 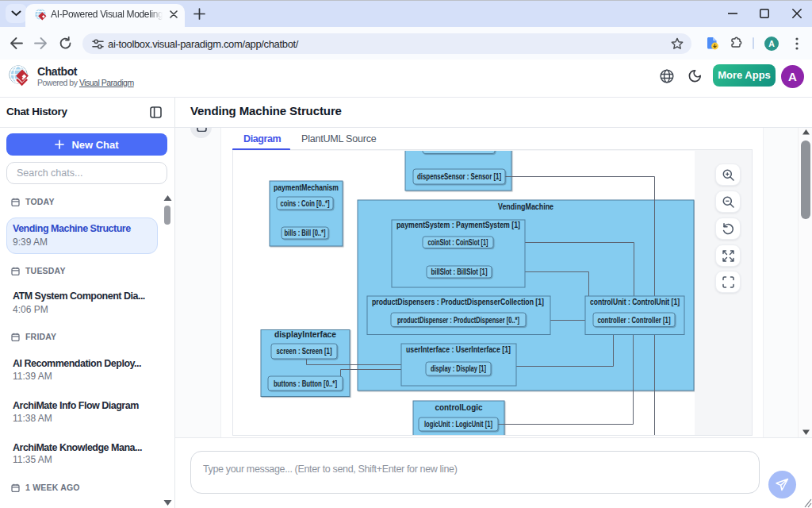 What do you see at coordinates (458, 349) in the screenshot?
I see `svg-text:userInterface : UserInterface: userInterface : UserInterface [1]` at bounding box center [458, 349].